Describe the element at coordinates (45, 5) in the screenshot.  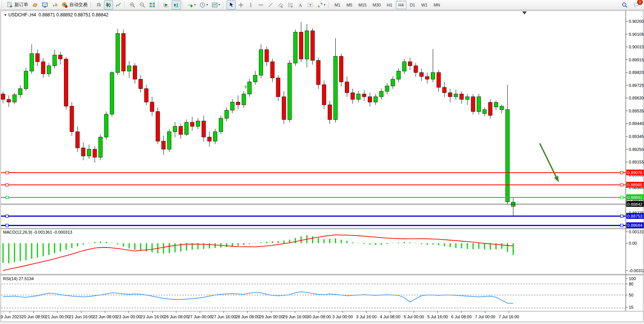
I see `charts-button` at that location.